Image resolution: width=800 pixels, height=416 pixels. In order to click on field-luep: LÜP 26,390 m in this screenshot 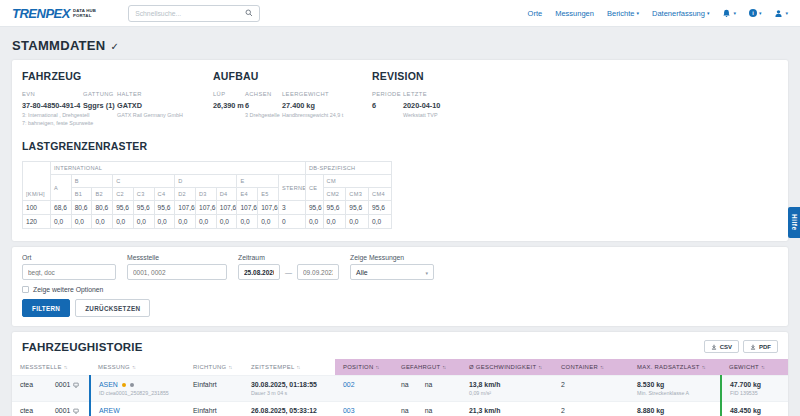, I will do `click(229, 104)`.